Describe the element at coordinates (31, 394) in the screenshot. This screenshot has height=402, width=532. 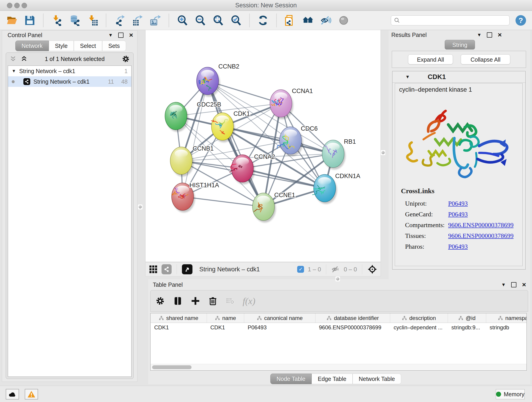
I see `warning-status-button` at that location.